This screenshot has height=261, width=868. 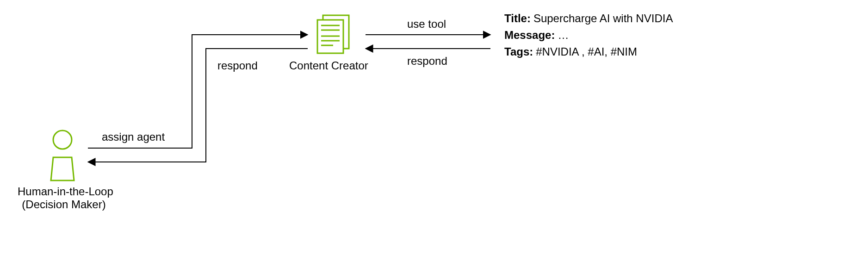 What do you see at coordinates (589, 19) in the screenshot?
I see `output-title-row: Title: Supercharge AI with NVIDIA` at bounding box center [589, 19].